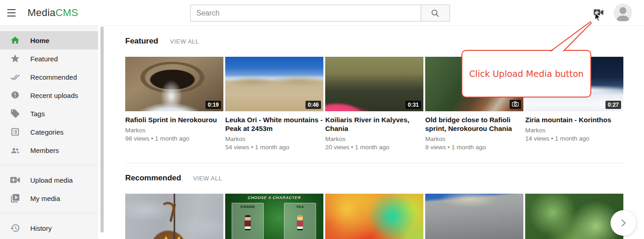  What do you see at coordinates (54, 77) in the screenshot?
I see `sidebar-item-label: Recommended` at bounding box center [54, 77].